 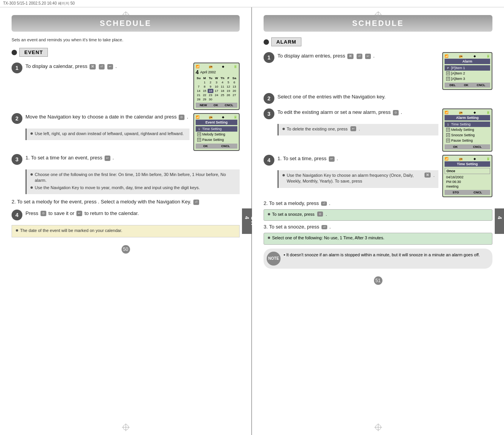 I want to click on crosshair-top, so click(x=126, y=15).